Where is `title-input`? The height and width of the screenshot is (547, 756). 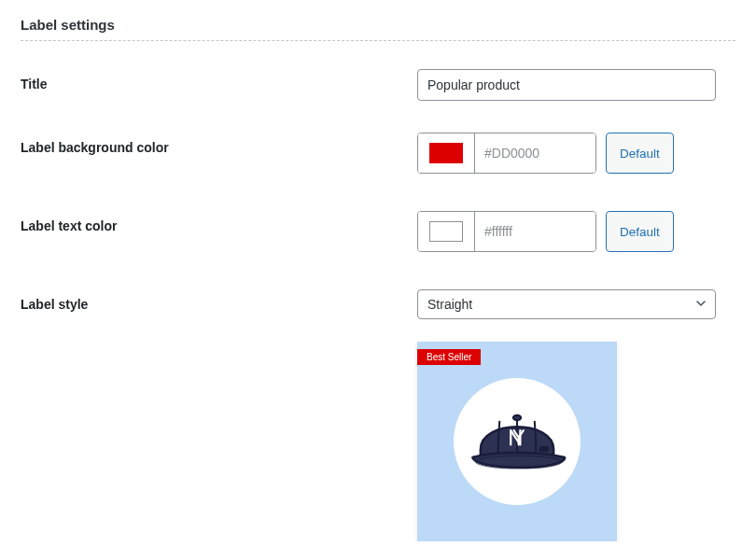 title-input is located at coordinates (567, 85).